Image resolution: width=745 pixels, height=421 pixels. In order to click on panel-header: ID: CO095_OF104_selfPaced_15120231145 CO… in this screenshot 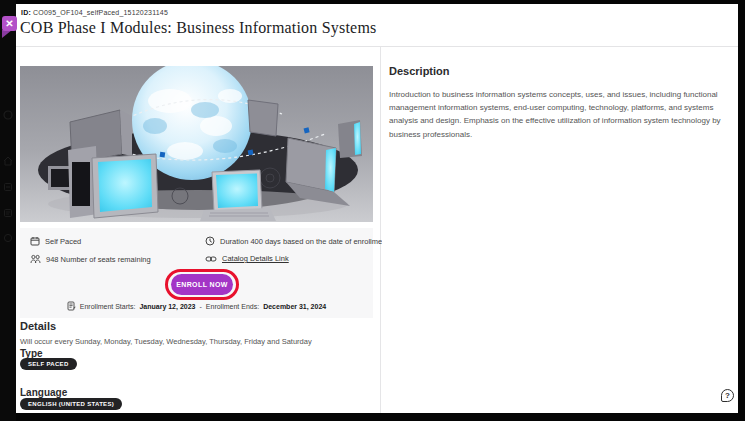, I will do `click(377, 26)`.